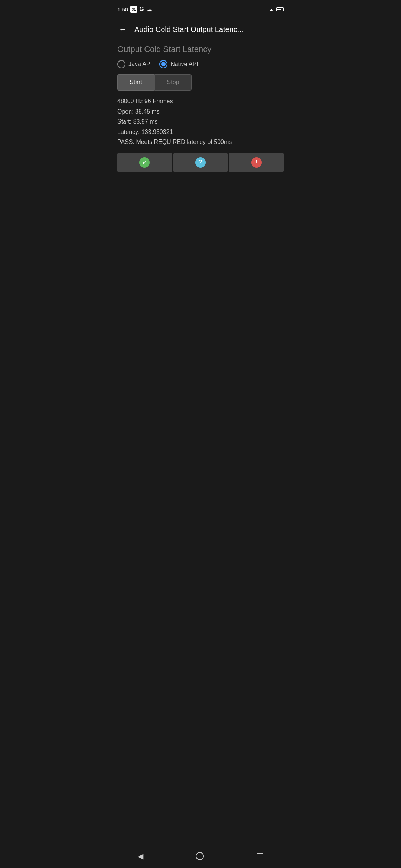 The width and height of the screenshot is (401, 868). What do you see at coordinates (140, 64) in the screenshot?
I see `radio-java-label: Java API` at bounding box center [140, 64].